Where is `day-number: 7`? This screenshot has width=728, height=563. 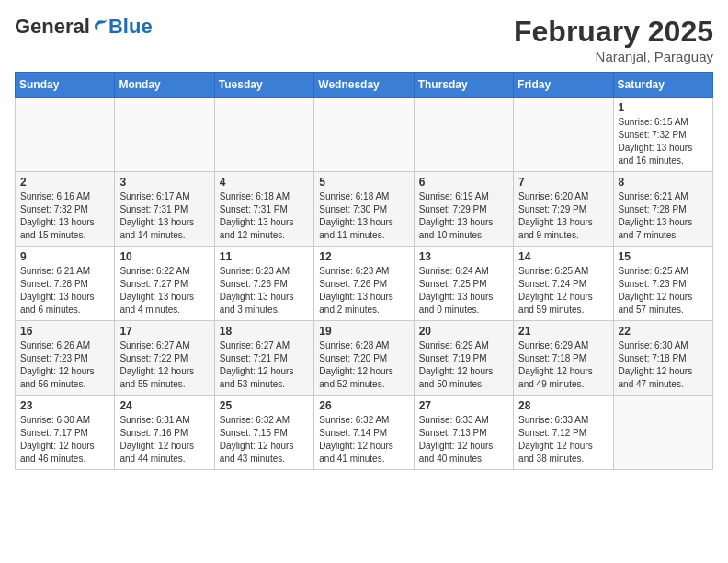 day-number: 7 is located at coordinates (563, 182).